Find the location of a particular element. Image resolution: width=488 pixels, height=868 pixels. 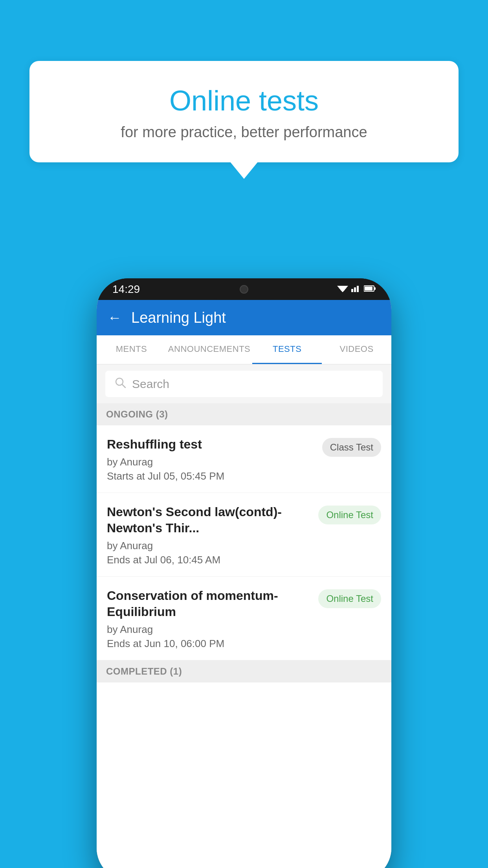

test-name: Newton's Second law(contd)-Newton's Thir… is located at coordinates (209, 520).